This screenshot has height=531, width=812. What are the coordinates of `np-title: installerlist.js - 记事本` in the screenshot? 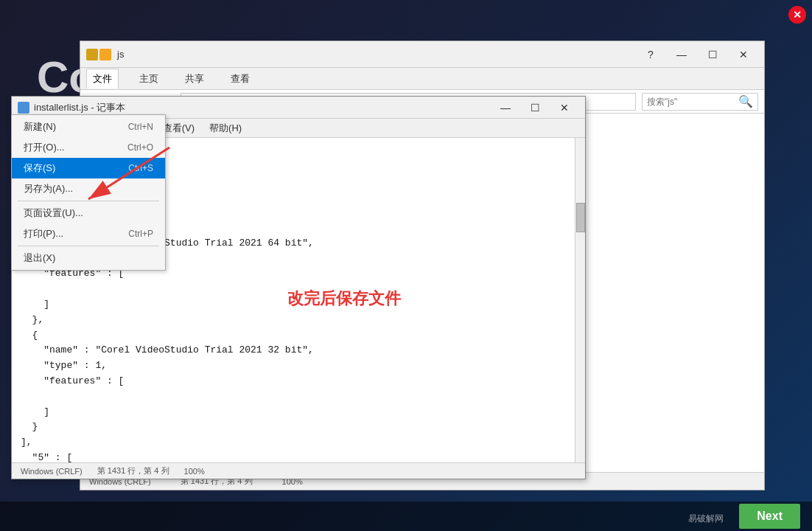 It's located at (262, 108).